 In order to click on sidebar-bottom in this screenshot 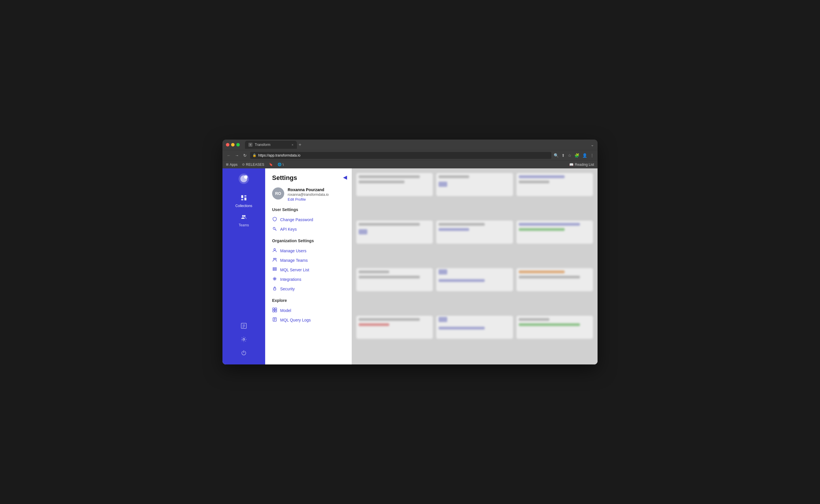, I will do `click(244, 340)`.